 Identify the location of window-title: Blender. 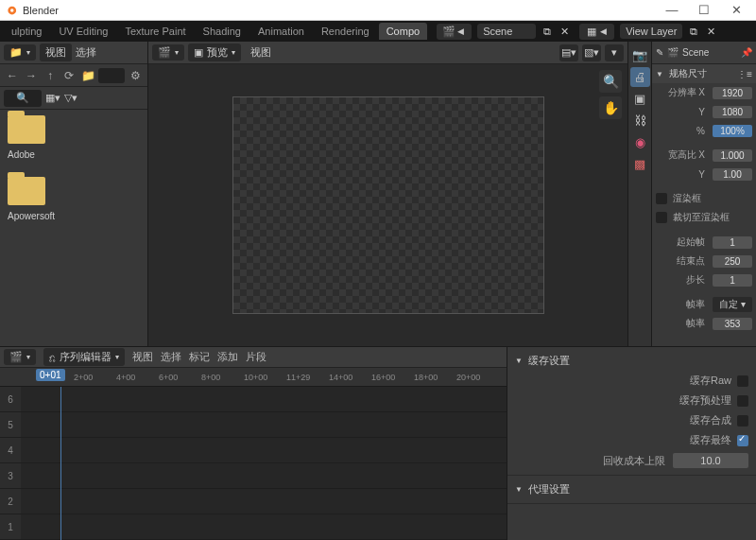
(339, 10).